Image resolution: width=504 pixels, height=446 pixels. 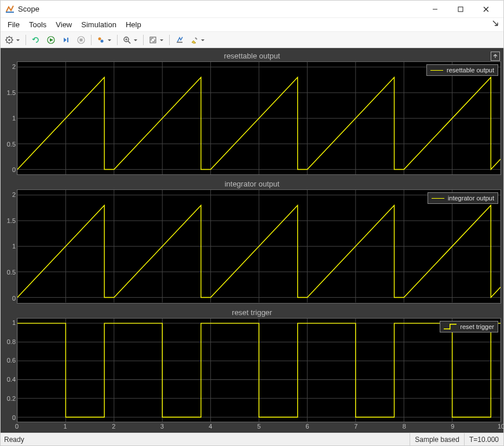 I want to click on menu-help: Help, so click(x=133, y=24).